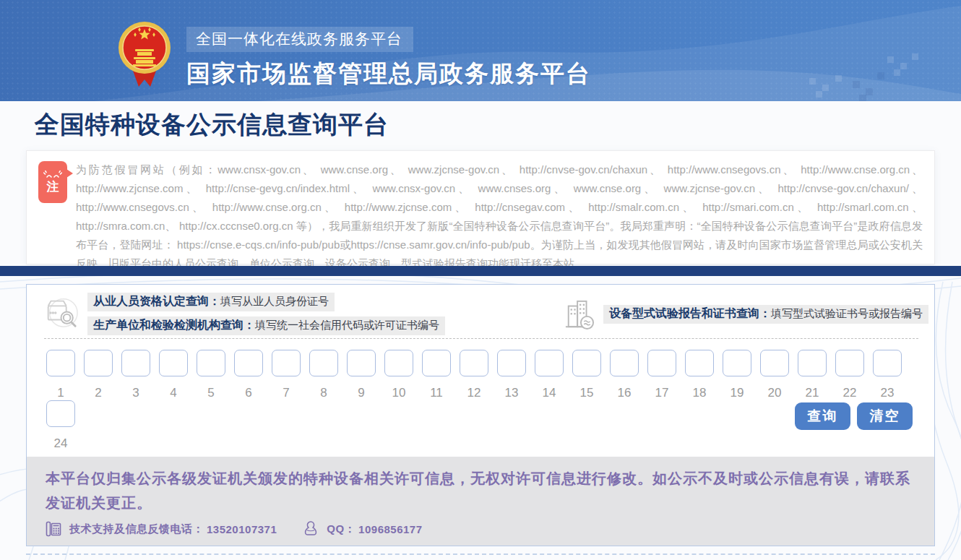 The image size is (961, 560). What do you see at coordinates (53, 182) in the screenshot?
I see `note-badge: 注` at bounding box center [53, 182].